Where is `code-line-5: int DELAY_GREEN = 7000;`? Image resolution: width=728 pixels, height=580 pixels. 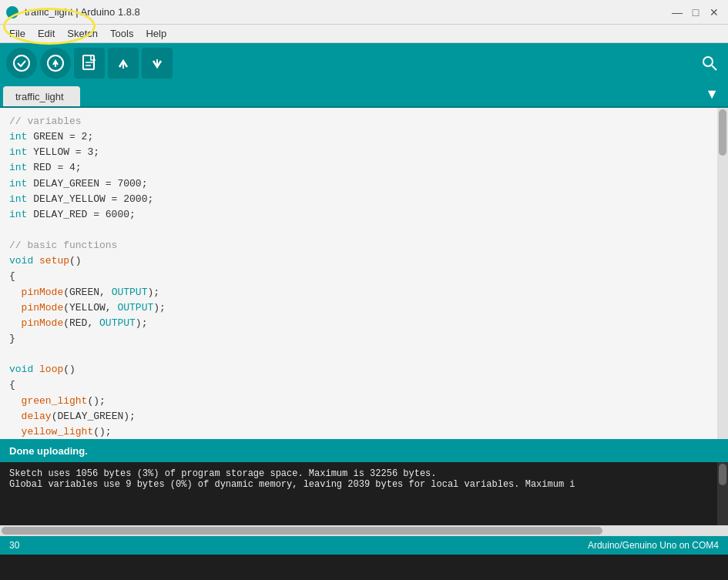
code-line-5: int DELAY_GREEN = 7000; is located at coordinates (359, 184).